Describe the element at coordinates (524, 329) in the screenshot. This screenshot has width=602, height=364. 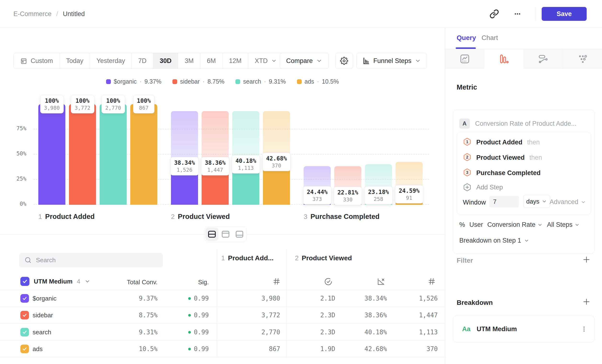
I see `breakdown-item-card: Aa UTM Medium` at that location.